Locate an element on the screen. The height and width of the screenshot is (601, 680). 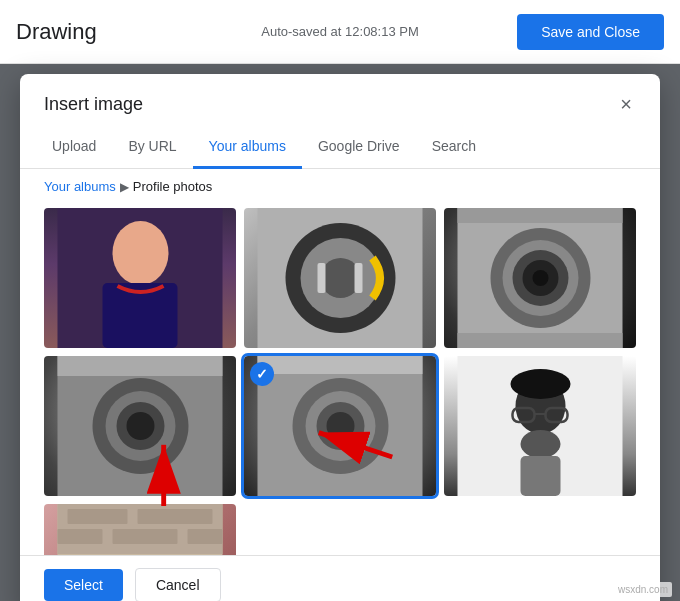
dialog-title: Insert image is located at coordinates (94, 104).